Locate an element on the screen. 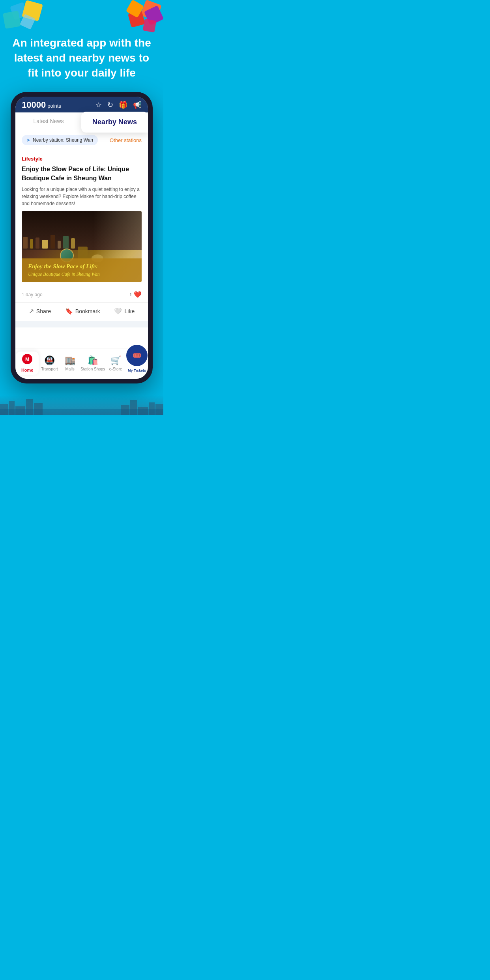 The height and width of the screenshot is (980, 490). nav-item-station-shops: 🛍️ Station Shops is located at coordinates (93, 363).